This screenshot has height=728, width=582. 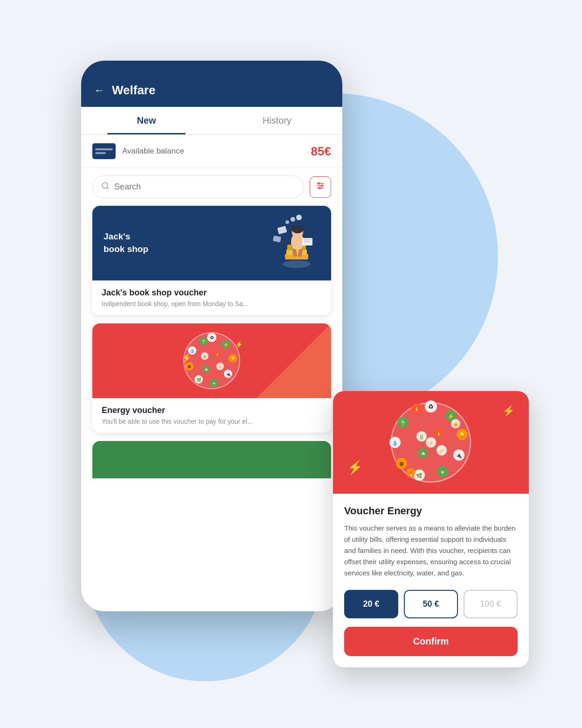 What do you see at coordinates (212, 151) in the screenshot?
I see `balance-row: Available balance 85€` at bounding box center [212, 151].